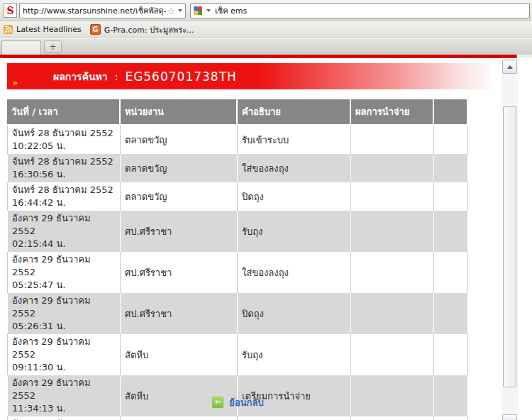 This screenshot has height=420, width=532. Describe the element at coordinates (393, 112) in the screenshot. I see `header-result: ผลการนำจ่าย` at that location.